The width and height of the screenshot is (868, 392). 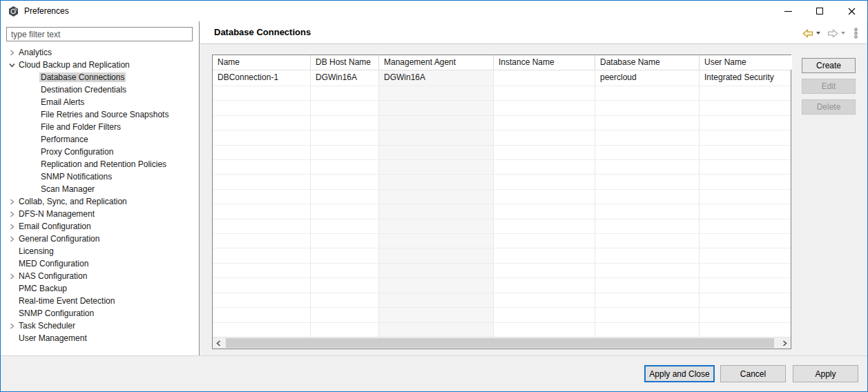 What do you see at coordinates (43, 288) in the screenshot?
I see `sidebar-item-label: PMC Backup` at bounding box center [43, 288].